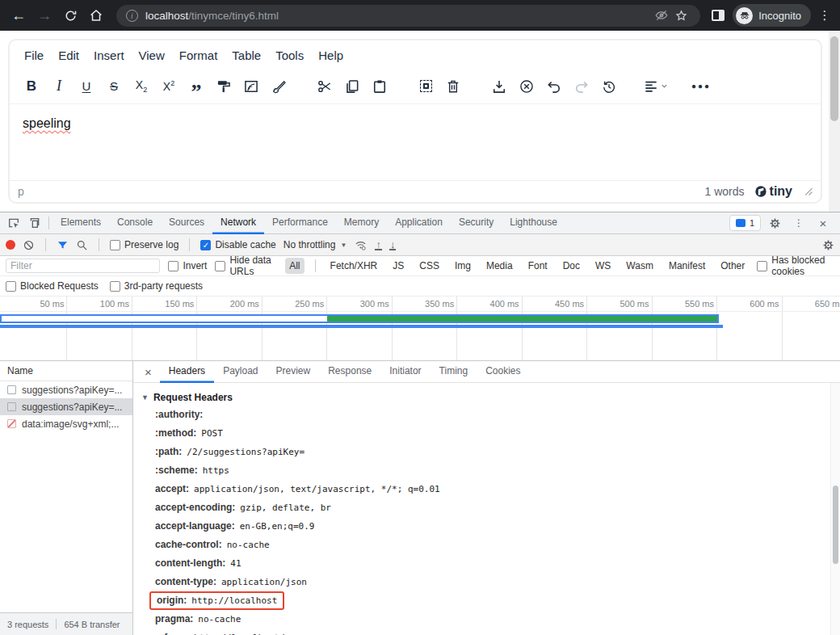 The image size is (840, 635). I want to click on menu-format: Format, so click(199, 55).